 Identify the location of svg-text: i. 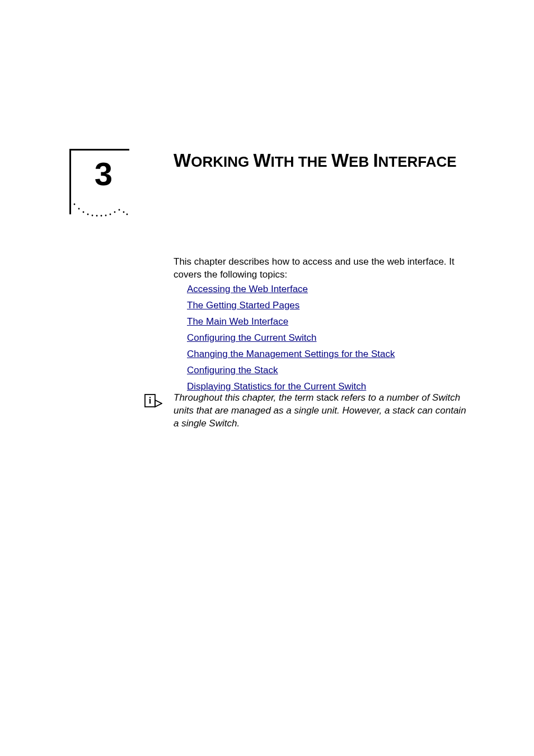
(150, 401).